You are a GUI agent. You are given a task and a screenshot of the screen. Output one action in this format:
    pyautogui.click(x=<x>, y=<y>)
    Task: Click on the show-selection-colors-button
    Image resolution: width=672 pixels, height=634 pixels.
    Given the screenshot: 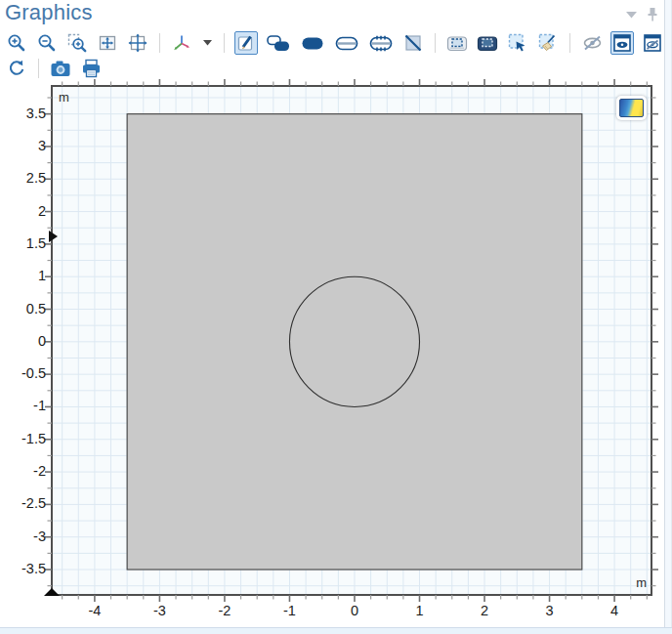 What is the action you would take?
    pyautogui.click(x=457, y=43)
    